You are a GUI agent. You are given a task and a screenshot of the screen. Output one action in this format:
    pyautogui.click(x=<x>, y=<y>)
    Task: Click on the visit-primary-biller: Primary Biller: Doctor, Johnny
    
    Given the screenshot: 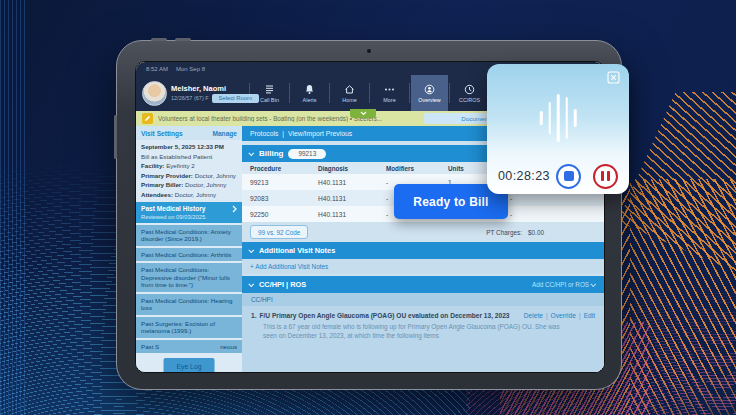 What is the action you would take?
    pyautogui.click(x=189, y=184)
    